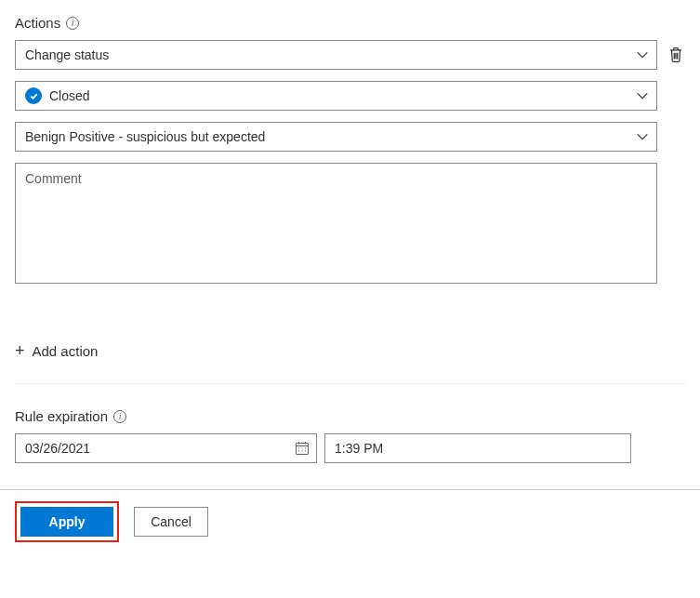 The width and height of the screenshot is (700, 598). I want to click on apply-button: Apply, so click(67, 522).